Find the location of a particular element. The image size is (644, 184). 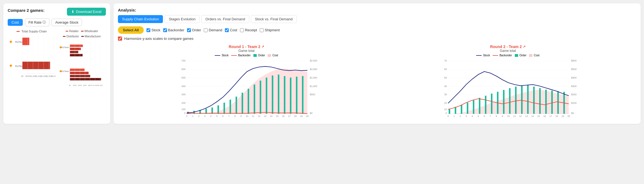

svg-text: 1 is located at coordinates (454, 116).